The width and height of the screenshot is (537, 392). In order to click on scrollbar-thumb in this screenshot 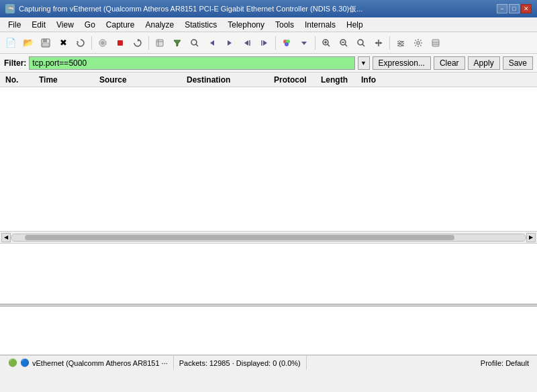, I will do `click(240, 238)`.